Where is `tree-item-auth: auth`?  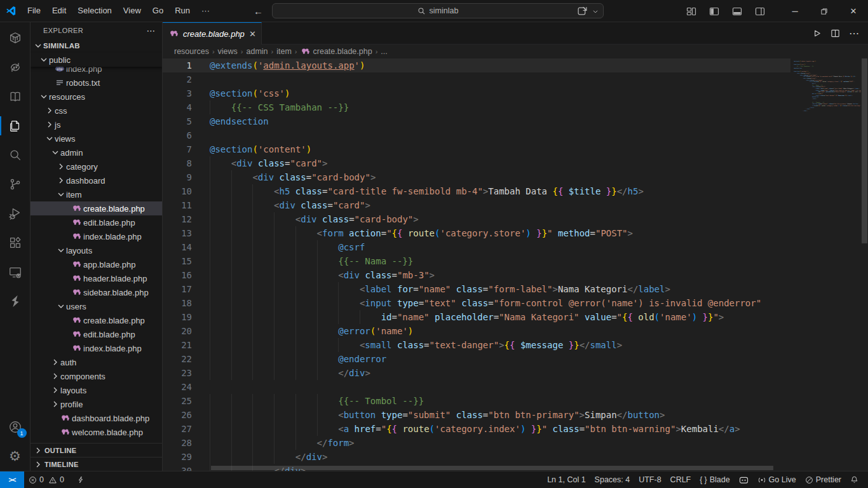
tree-item-auth: auth is located at coordinates (97, 362).